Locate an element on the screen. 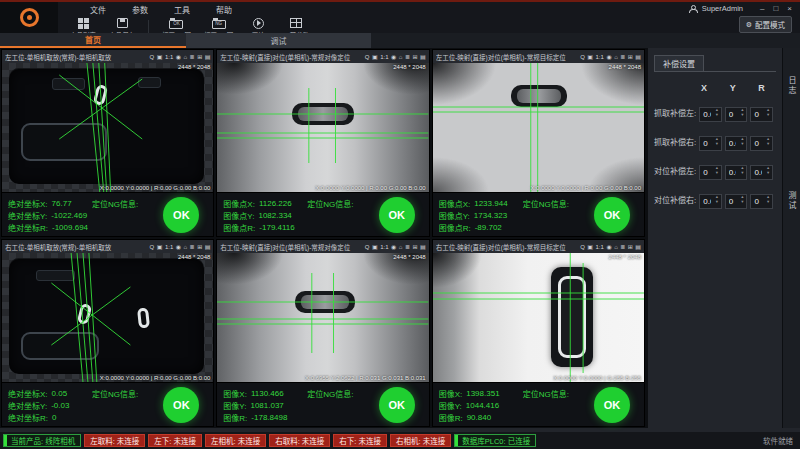 Image resolution: width=800 pixels, height=449 pixels. field-label: 绝对坐标R: is located at coordinates (28, 228).